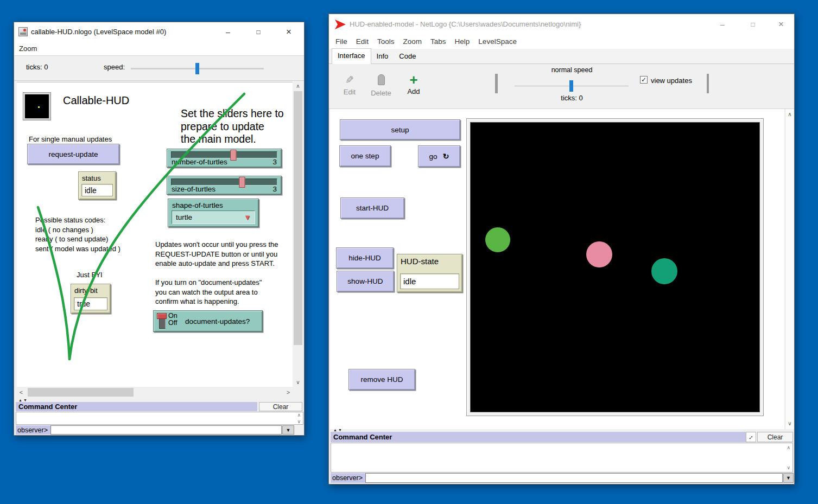 This screenshot has width=818, height=504. Describe the element at coordinates (217, 264) in the screenshot. I see `updates-note-line: enable auto-update and press START.` at that location.